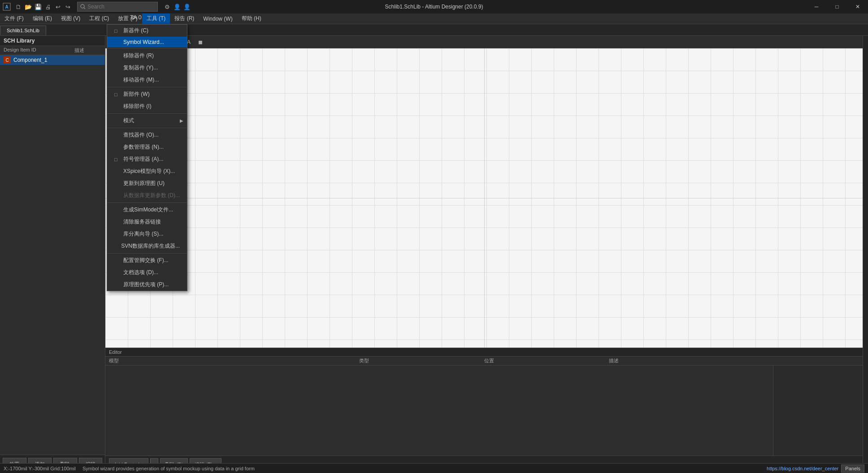 The height and width of the screenshot is (473, 868). Describe the element at coordinates (147, 210) in the screenshot. I see `menu-gen-simmodel: 生成SimModel文件...` at that location.